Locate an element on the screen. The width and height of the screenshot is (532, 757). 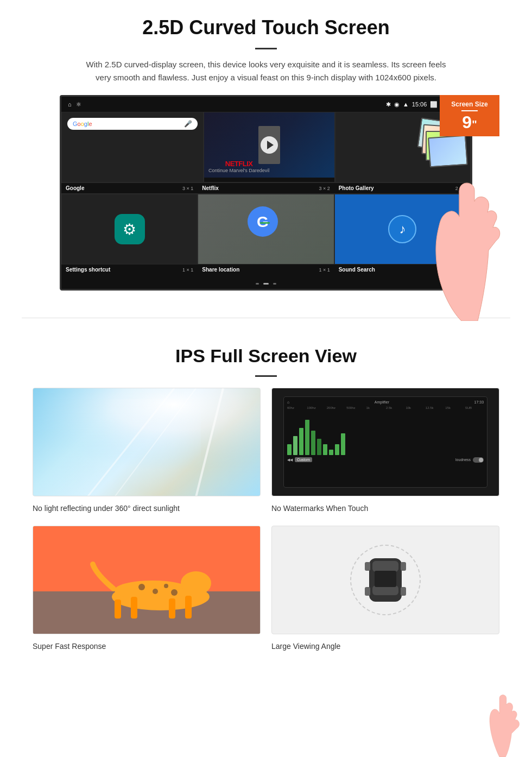
feature-sunlight: No light reflecting under 360° direct su… is located at coordinates (147, 451).